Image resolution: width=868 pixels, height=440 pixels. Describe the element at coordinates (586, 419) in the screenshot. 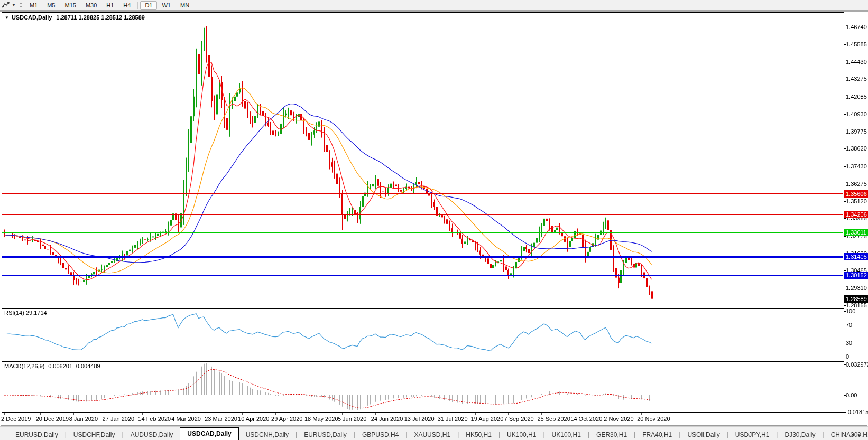

I see `date-label: 14 Oct 2020` at that location.